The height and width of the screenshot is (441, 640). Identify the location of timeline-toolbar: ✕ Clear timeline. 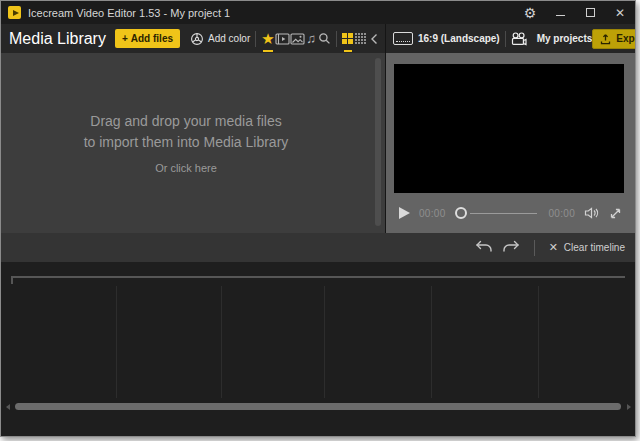
(318, 248).